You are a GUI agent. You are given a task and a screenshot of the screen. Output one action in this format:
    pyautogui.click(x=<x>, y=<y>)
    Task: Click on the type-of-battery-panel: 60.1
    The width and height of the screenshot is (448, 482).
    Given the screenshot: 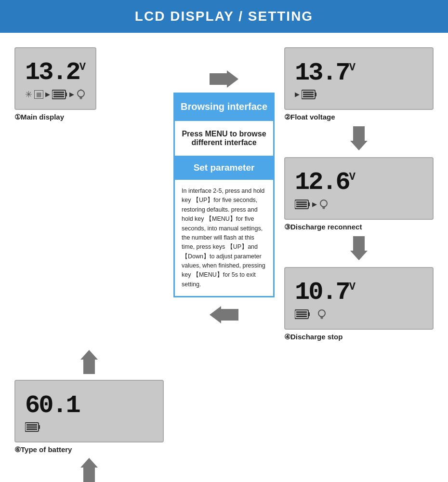 What is the action you would take?
    pyautogui.click(x=89, y=411)
    